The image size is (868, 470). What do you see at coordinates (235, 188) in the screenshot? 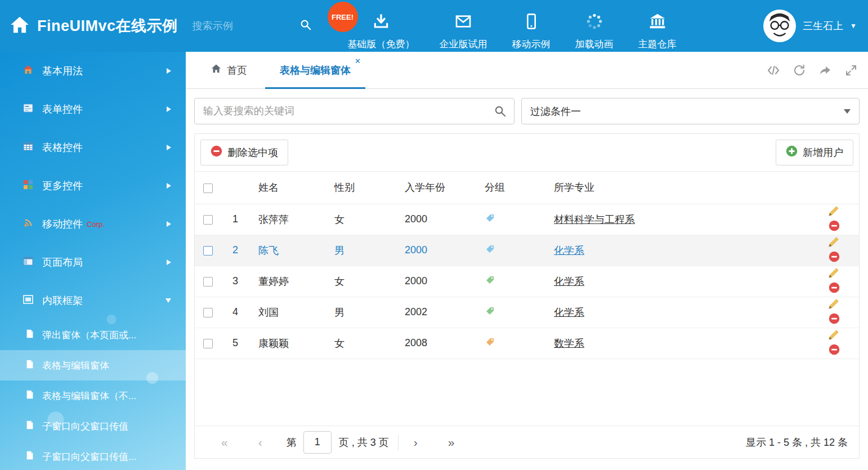
I see `column-index` at bounding box center [235, 188].